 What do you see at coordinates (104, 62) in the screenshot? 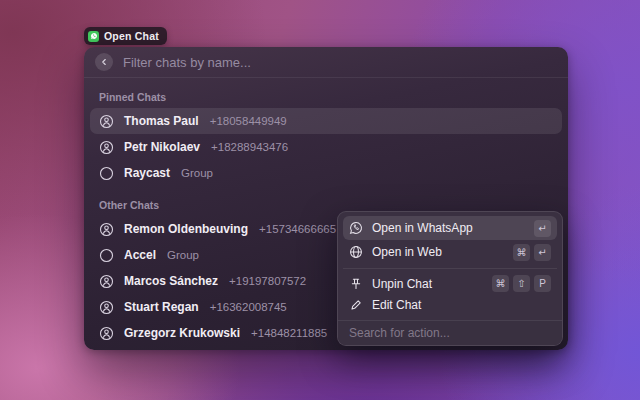
I see `back-button` at bounding box center [104, 62].